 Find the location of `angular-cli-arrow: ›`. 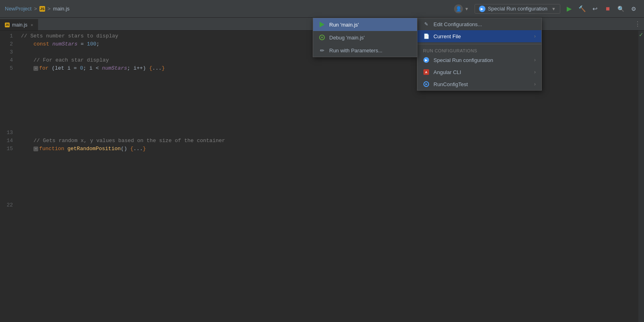

angular-cli-arrow: › is located at coordinates (535, 72).